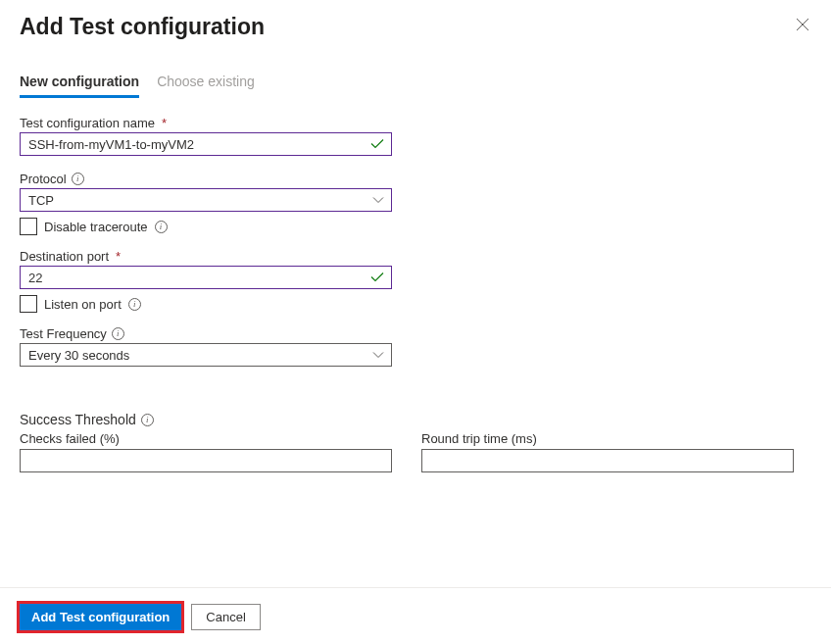 Image resolution: width=831 pixels, height=644 pixels. Describe the element at coordinates (206, 200) in the screenshot. I see `select-wrap: TCP` at that location.